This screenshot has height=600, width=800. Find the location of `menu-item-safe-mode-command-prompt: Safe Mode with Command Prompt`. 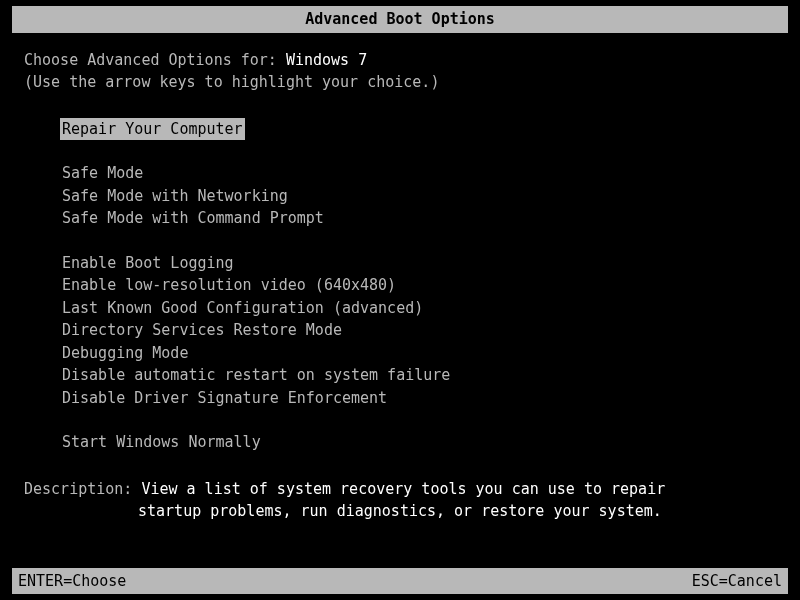

menu-item-safe-mode-command-prompt: Safe Mode with Command Prompt is located at coordinates (193, 218).